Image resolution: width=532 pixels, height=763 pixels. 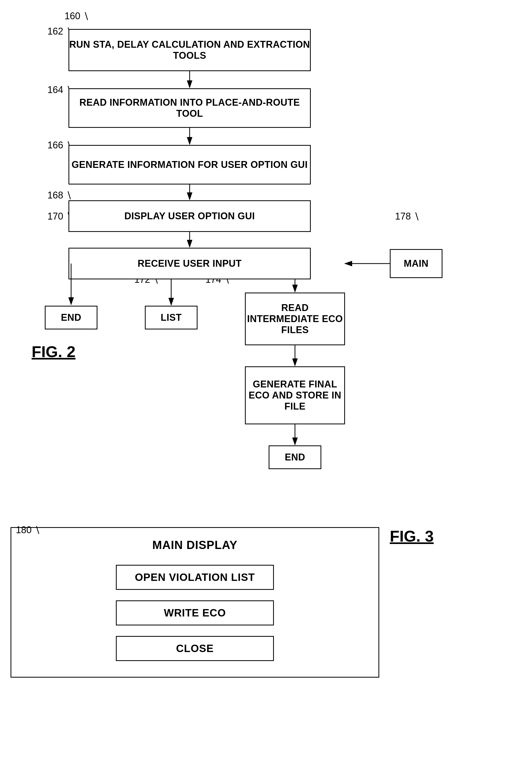 I want to click on box-gen-info: GENERATE INFORMATION FOR USER OPTION GUI, so click(x=190, y=165).